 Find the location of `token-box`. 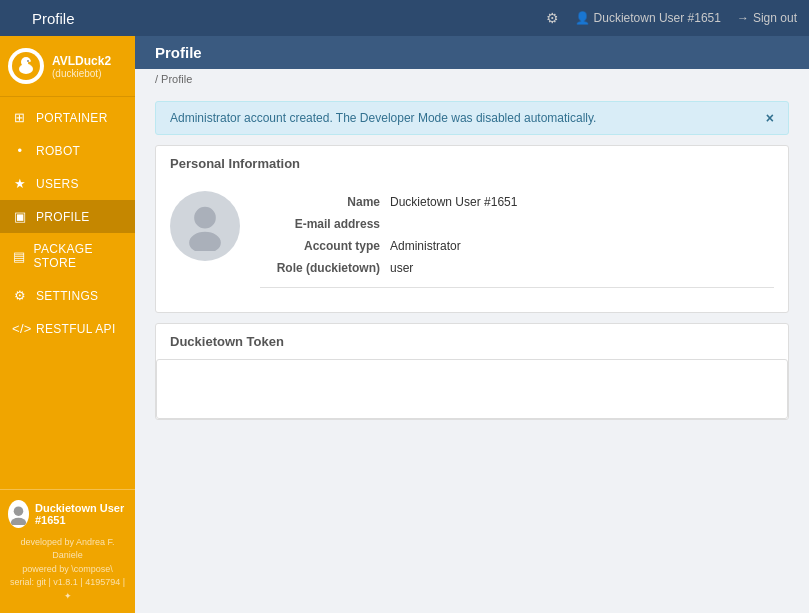

token-box is located at coordinates (472, 389).